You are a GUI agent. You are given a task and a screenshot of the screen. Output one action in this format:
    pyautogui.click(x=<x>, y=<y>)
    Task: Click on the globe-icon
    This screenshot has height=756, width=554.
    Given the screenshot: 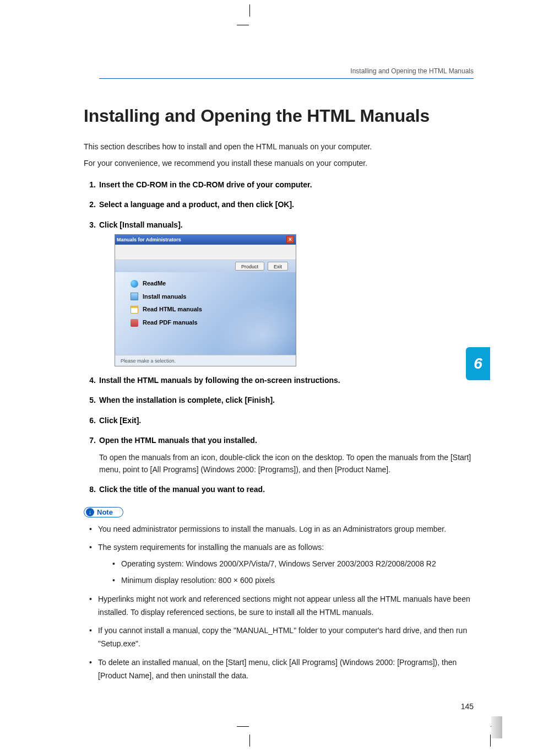 What is the action you would take?
    pyautogui.click(x=134, y=284)
    